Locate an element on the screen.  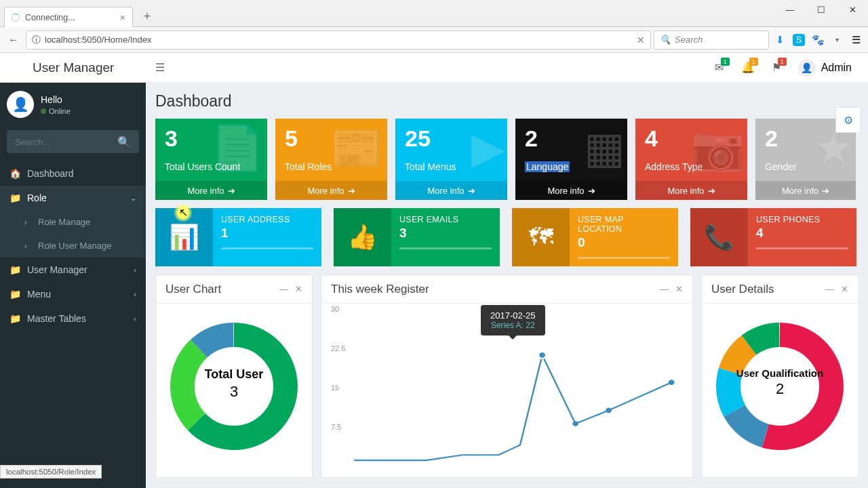
ytick: 22.5 is located at coordinates (338, 348).